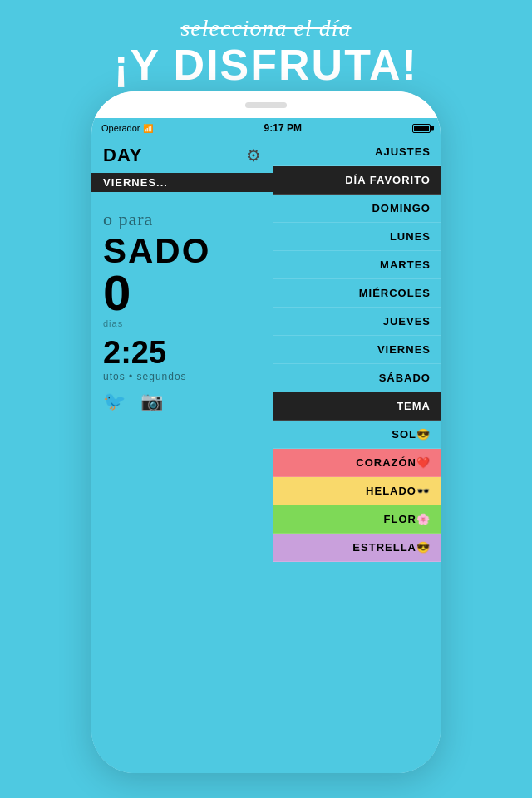 This screenshot has height=798, width=532. Describe the element at coordinates (148, 128) in the screenshot. I see `wifi-icon: 📶` at that location.